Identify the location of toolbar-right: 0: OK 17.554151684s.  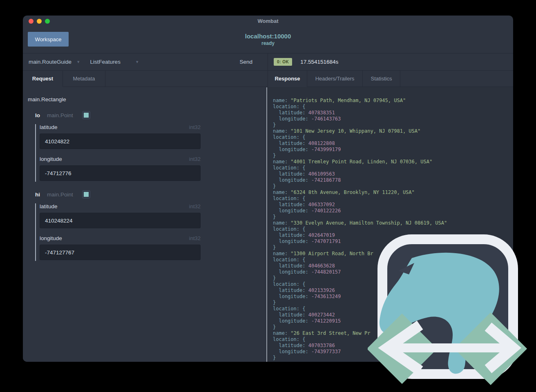
(391, 62).